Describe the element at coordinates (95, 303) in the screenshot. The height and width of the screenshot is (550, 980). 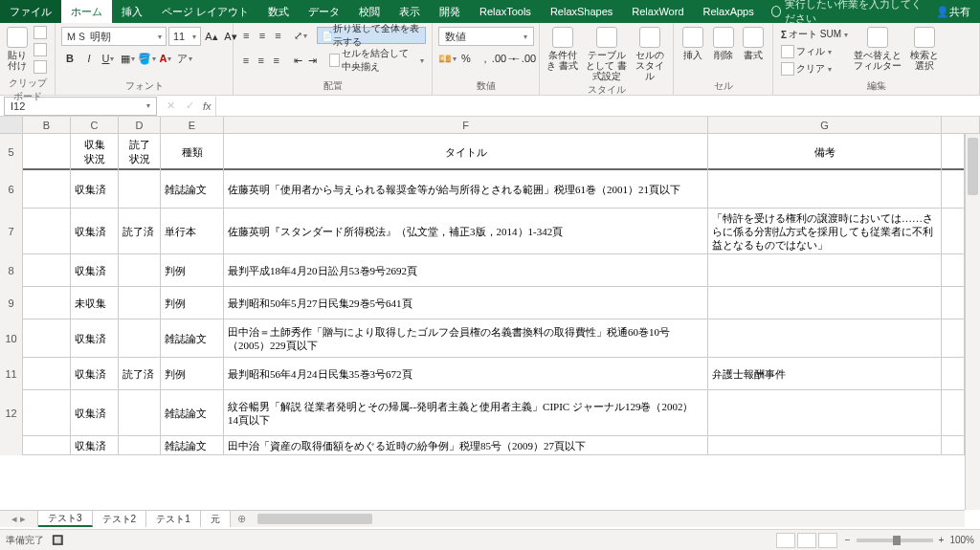
I see `cell: 未収集` at that location.